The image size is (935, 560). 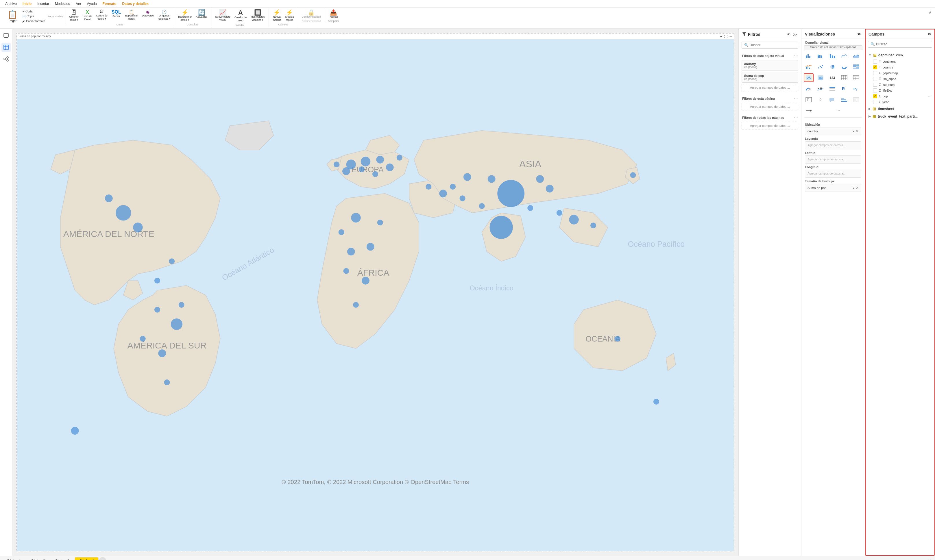 What do you see at coordinates (856, 78) in the screenshot?
I see `viz-matrix-btn` at bounding box center [856, 78].